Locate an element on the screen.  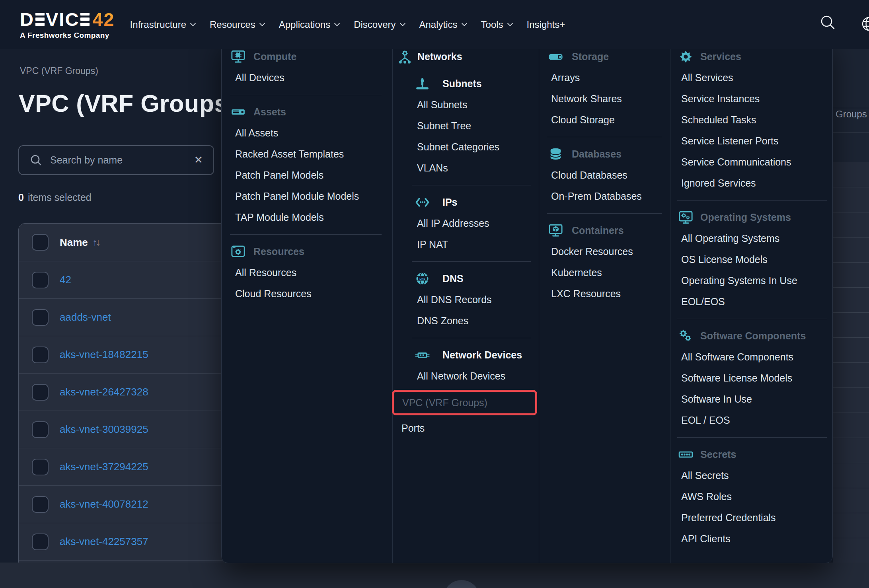
menu-item-all-assets: All Assets is located at coordinates (307, 133).